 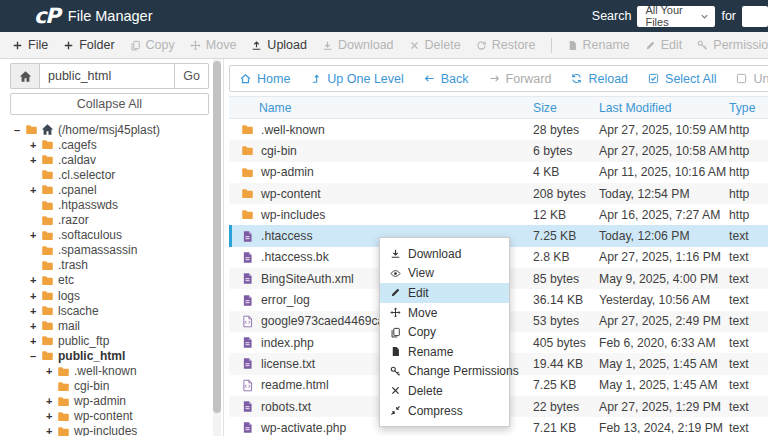 What do you see at coordinates (217, 237) in the screenshot?
I see `sidebar-scrollbar-thumb` at bounding box center [217, 237].